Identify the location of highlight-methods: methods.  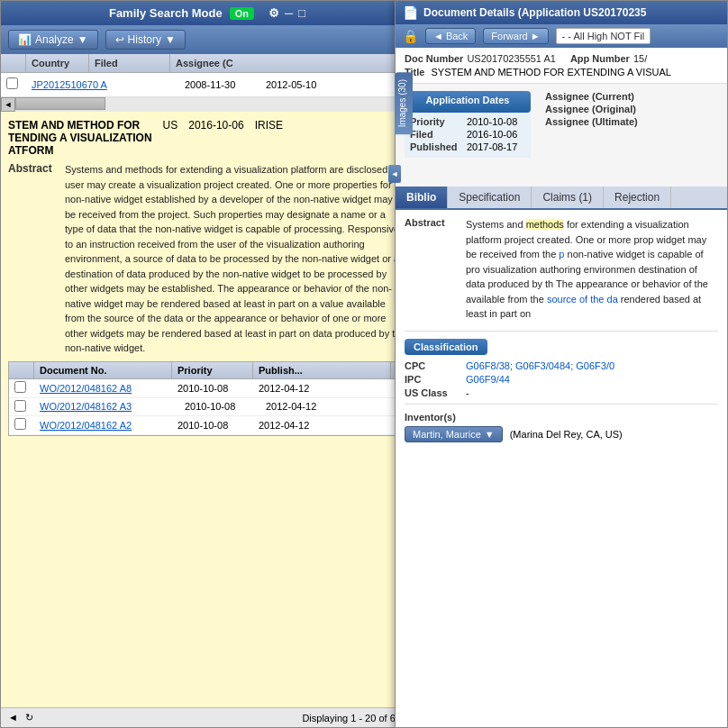
(545, 224).